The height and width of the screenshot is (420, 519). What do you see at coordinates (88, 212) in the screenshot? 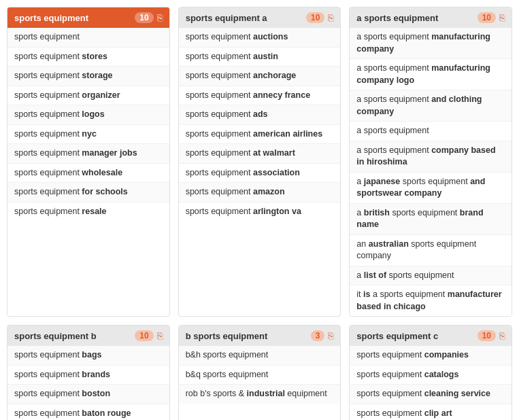
I see `list-item: sports equipment resale` at bounding box center [88, 212].